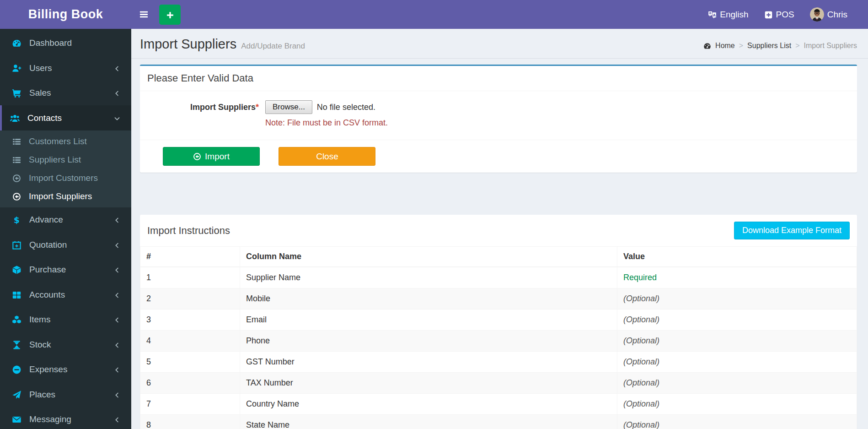 The height and width of the screenshot is (429, 868). Describe the element at coordinates (498, 257) in the screenshot. I see `instructions-table-head: #Column NameValue` at that location.